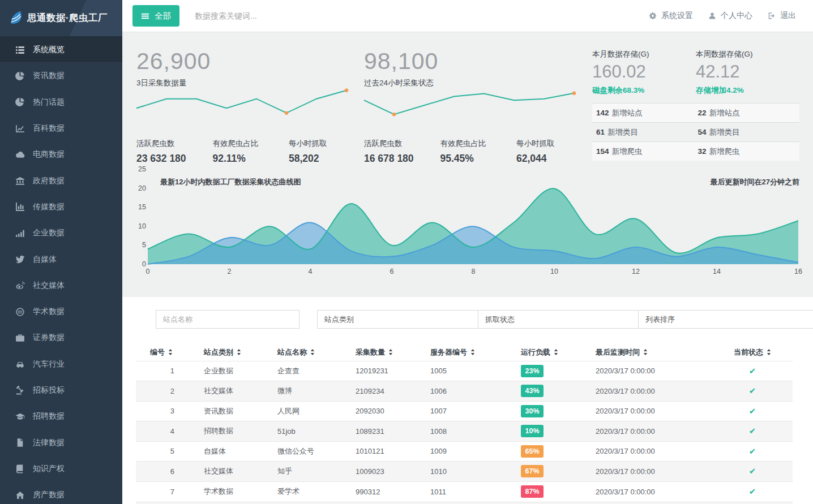  Describe the element at coordinates (20, 129) in the screenshot. I see `line-chart-icon` at that location.